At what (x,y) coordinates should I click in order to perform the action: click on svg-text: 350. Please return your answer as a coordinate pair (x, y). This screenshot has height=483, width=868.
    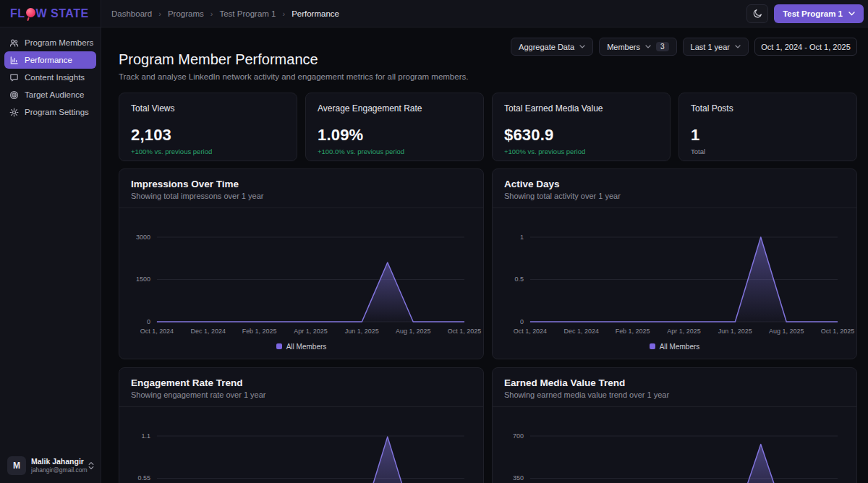
    Looking at the image, I should click on (518, 478).